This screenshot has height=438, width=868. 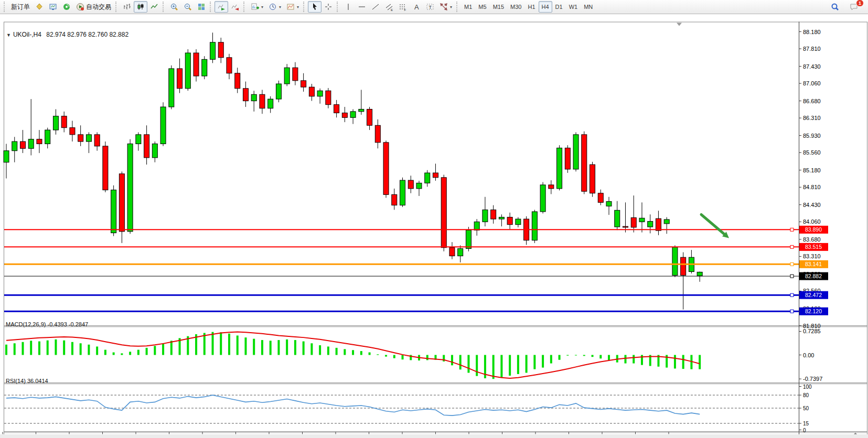 What do you see at coordinates (221, 7) in the screenshot?
I see `autoscroll-button` at bounding box center [221, 7].